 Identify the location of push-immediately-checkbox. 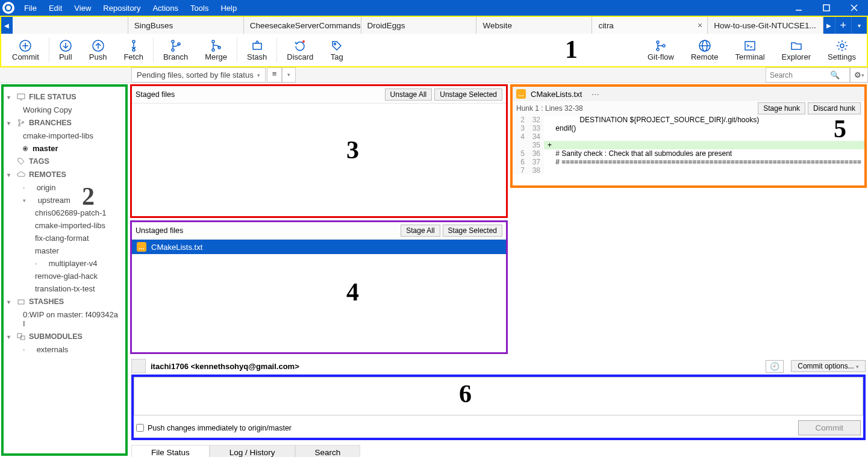
(140, 427).